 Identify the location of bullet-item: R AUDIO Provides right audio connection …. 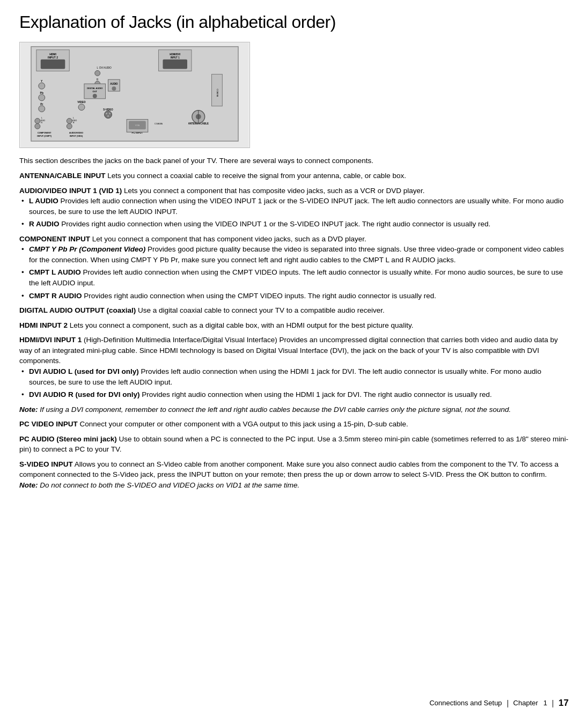
(294, 224).